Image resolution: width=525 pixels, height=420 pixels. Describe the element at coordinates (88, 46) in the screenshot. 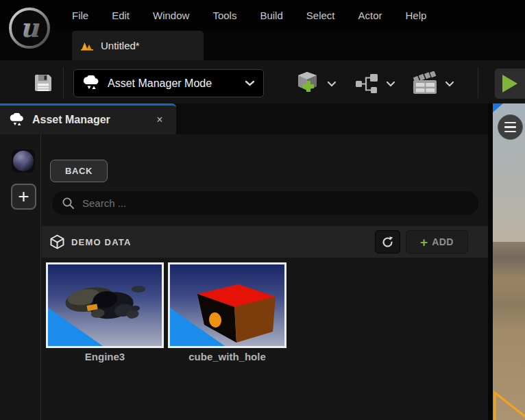

I see `level-mountains-icon` at that location.